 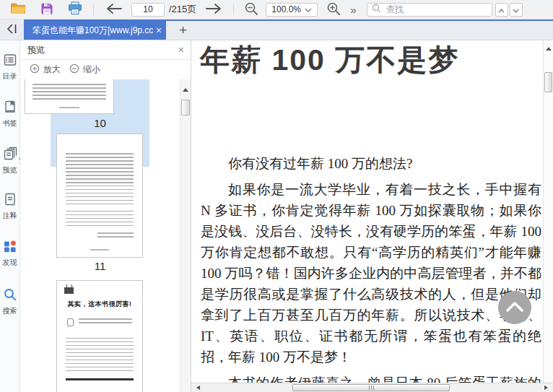 I want to click on thumbnail-zoom-in-button: 放大, so click(x=45, y=70).